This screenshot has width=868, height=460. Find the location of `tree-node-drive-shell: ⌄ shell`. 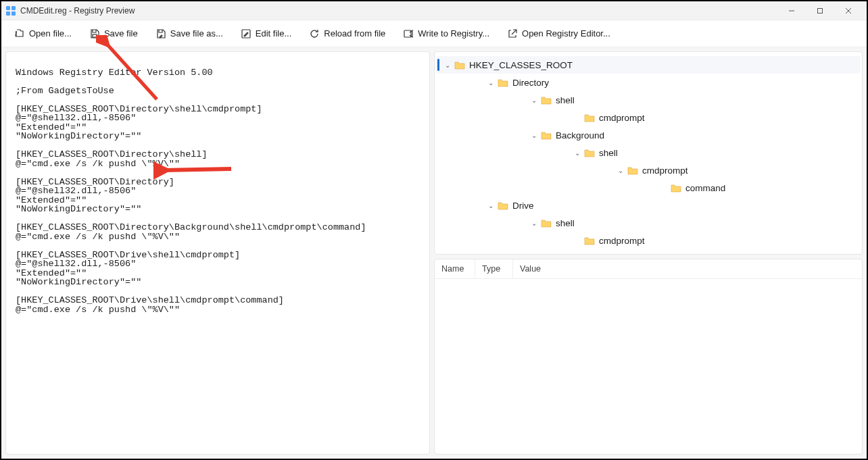

tree-node-drive-shell: ⌄ shell is located at coordinates (675, 223).